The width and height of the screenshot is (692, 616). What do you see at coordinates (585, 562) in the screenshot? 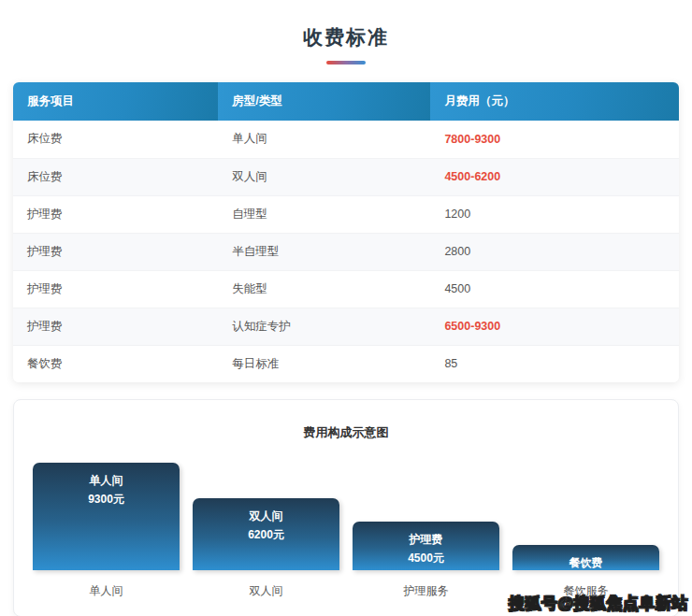
I see `bar-name-label: 餐饮费` at bounding box center [585, 562].